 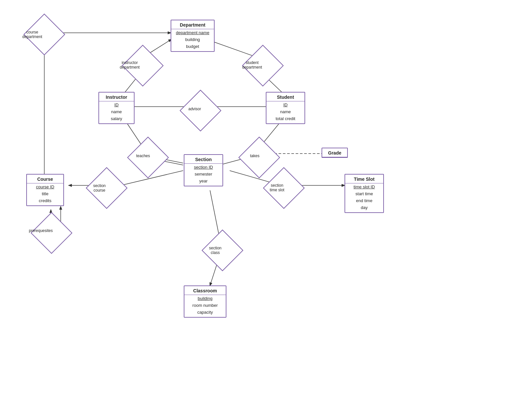 What do you see at coordinates (148, 158) in the screenshot?
I see `relationship-teaches` at bounding box center [148, 158].